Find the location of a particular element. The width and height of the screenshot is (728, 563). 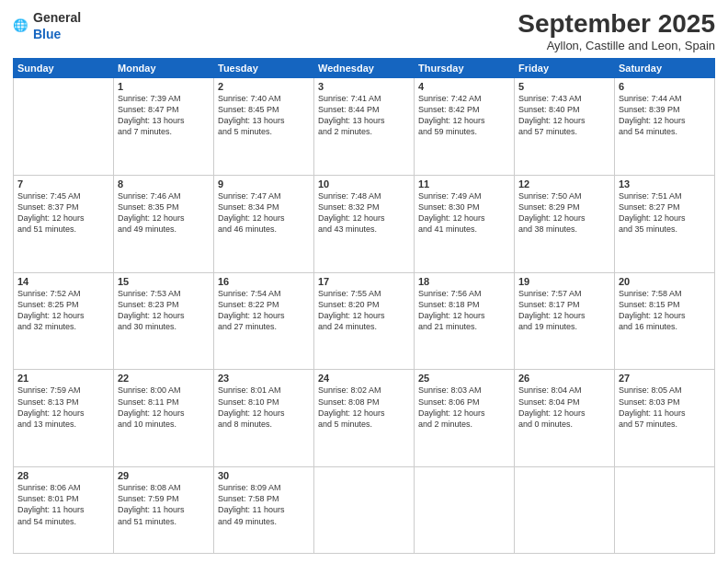

cell-info: Sunrise: 7:56 AMSunset: 8:18 PMDaylight:… is located at coordinates (464, 311).